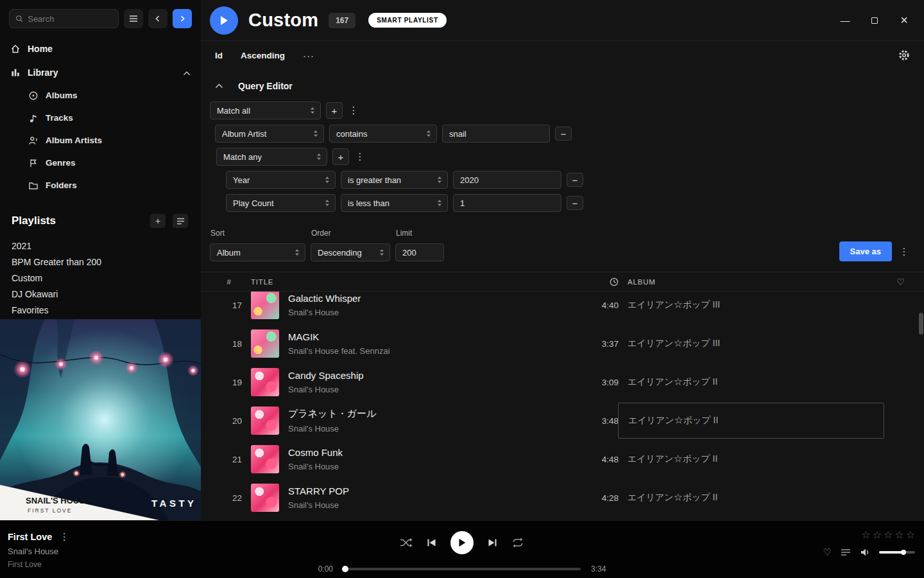 This screenshot has width=924, height=578. I want to click on duration-column-clock-icon, so click(614, 282).